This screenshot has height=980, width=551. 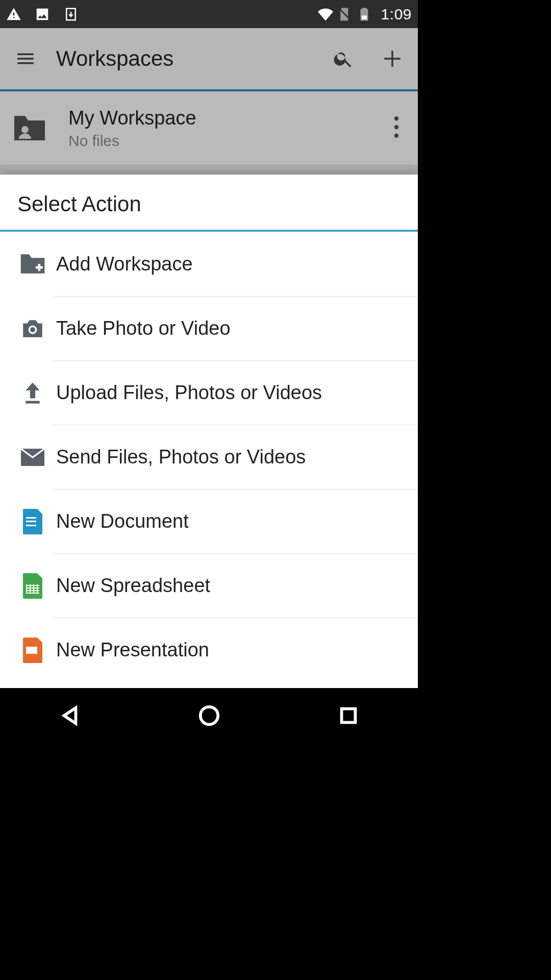 What do you see at coordinates (42, 14) in the screenshot?
I see `image-icon` at bounding box center [42, 14].